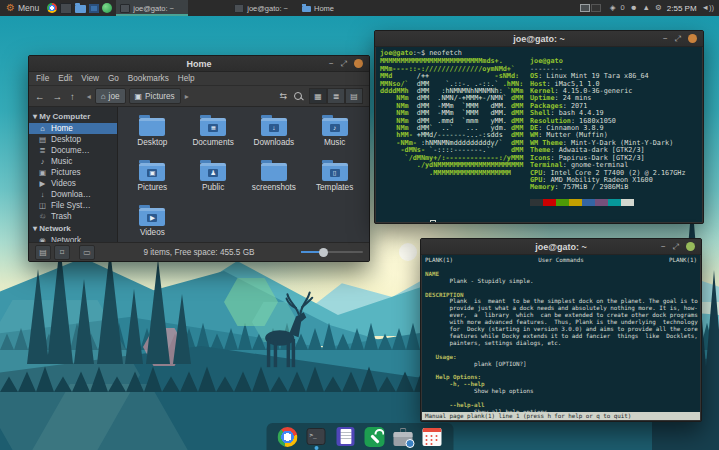  I want to click on sidebar-item-docume: ≣Docume…, so click(73, 150).